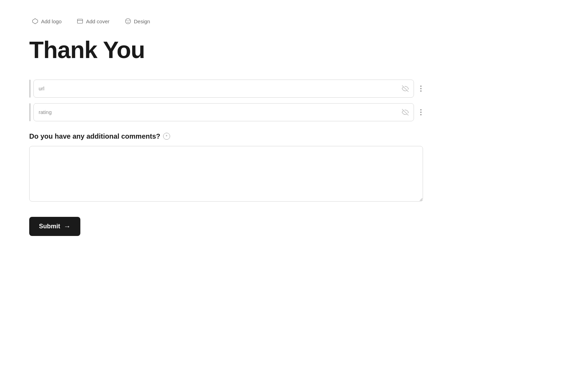 Image resolution: width=567 pixels, height=392 pixels. What do you see at coordinates (405, 89) in the screenshot?
I see `url-field-icons` at bounding box center [405, 89].